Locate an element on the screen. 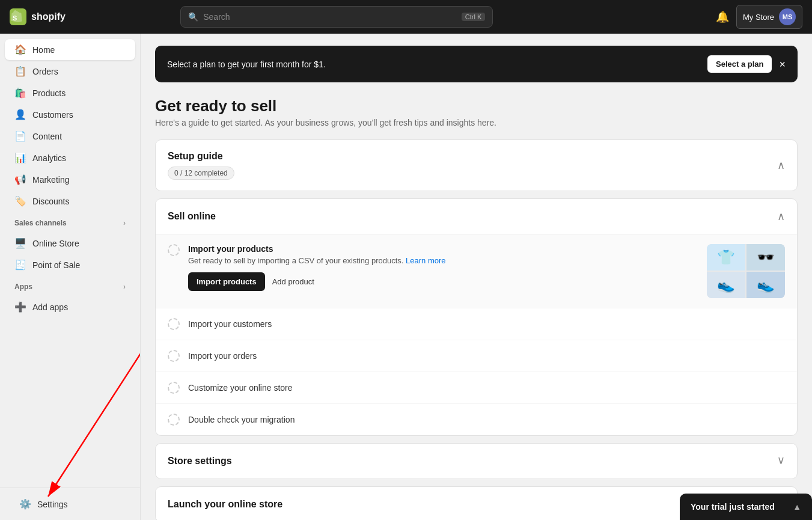 This screenshot has width=812, height=520. task-label: Customize your online store is located at coordinates (240, 388).